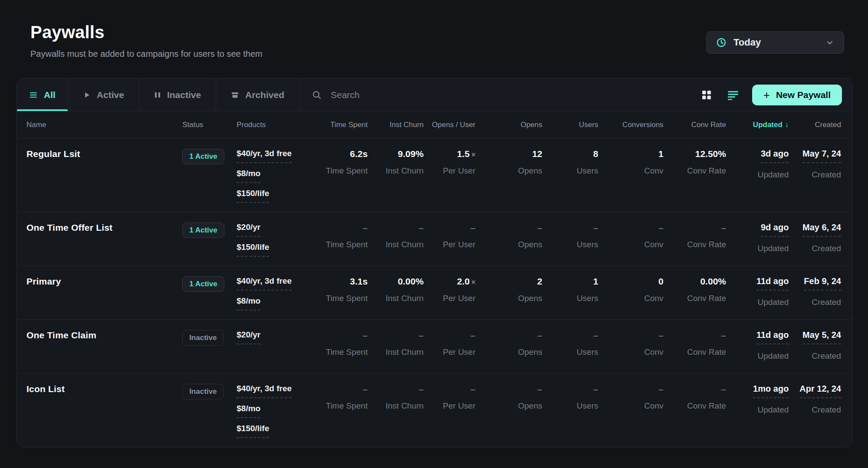 This screenshot has width=868, height=468. What do you see at coordinates (274, 239) in the screenshot?
I see `products-cell: $20/yr$150/life` at bounding box center [274, 239].